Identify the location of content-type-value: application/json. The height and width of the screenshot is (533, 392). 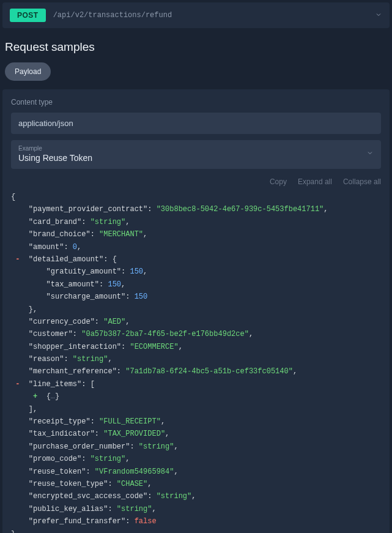
(196, 124).